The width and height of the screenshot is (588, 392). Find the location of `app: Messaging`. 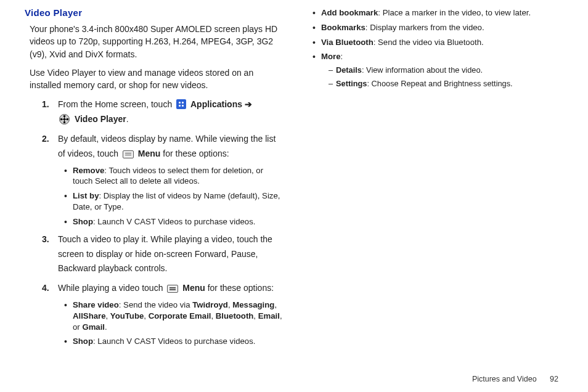

app: Messaging is located at coordinates (253, 304).